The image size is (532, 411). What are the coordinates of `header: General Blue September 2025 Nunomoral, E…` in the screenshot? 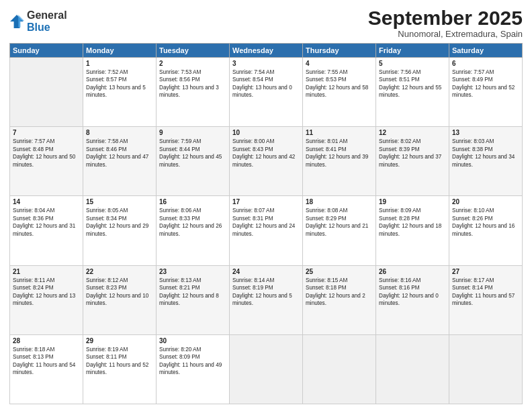 It's located at (266, 23).